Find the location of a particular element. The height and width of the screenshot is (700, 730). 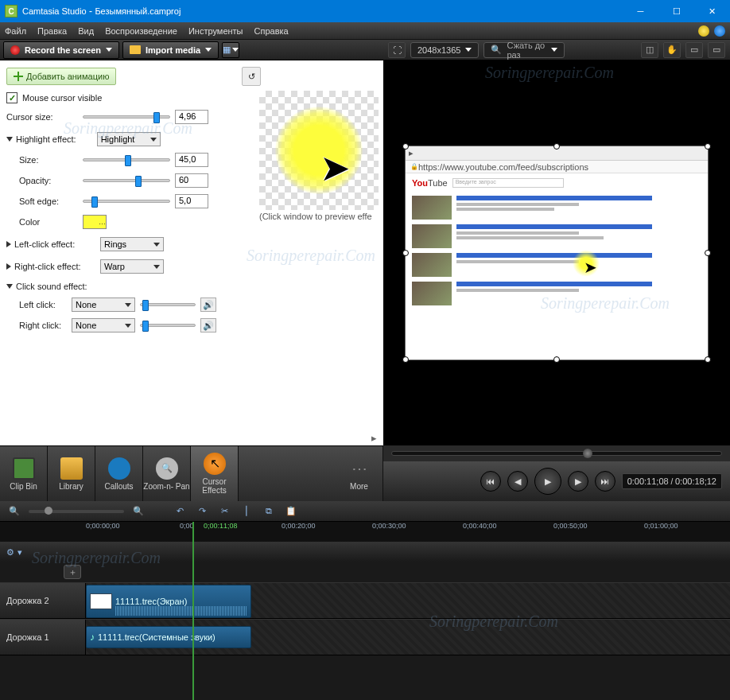

video-clip: 11111.trec(Экран) is located at coordinates (169, 601).